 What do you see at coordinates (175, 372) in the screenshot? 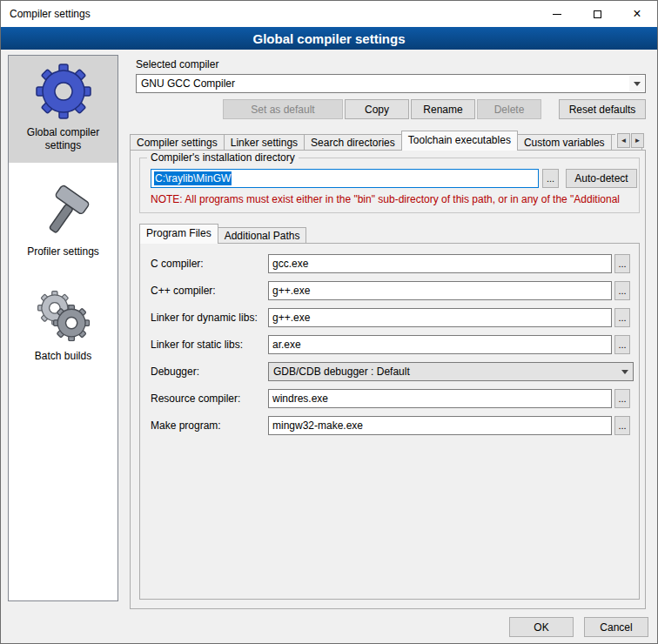
I see `field-label: Debugger:` at bounding box center [175, 372].